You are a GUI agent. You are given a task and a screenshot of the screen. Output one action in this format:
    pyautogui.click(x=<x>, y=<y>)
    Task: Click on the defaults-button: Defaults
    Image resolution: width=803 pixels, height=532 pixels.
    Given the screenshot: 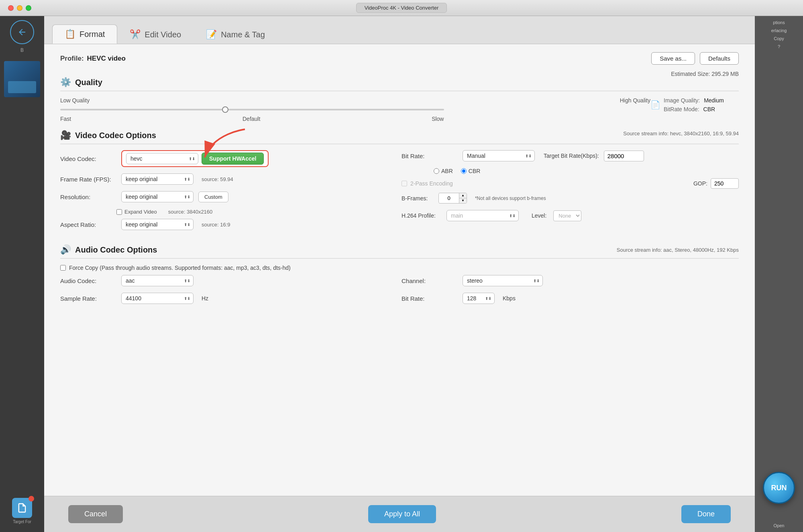 What is the action you would take?
    pyautogui.click(x=719, y=59)
    